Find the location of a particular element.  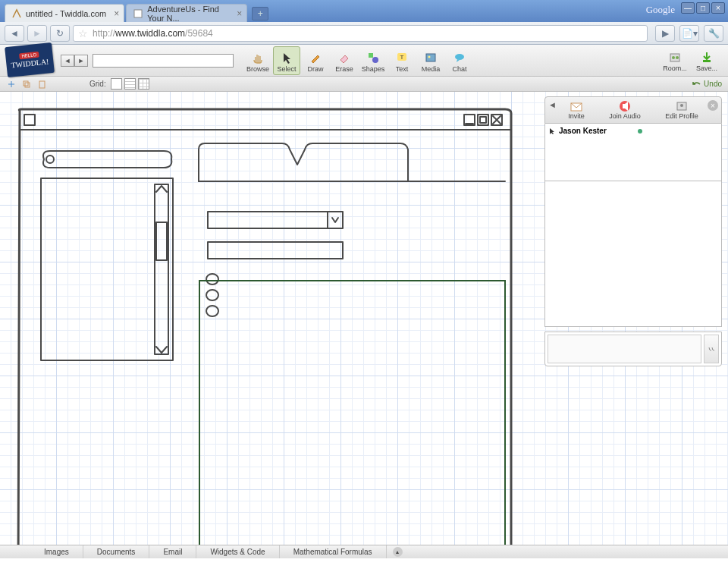

user-row: Jason Kester is located at coordinates (633, 130).